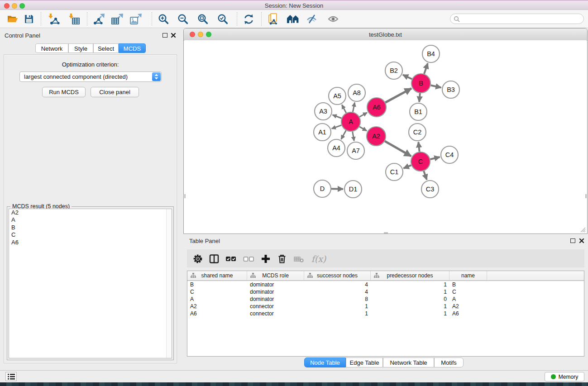 This screenshot has width=588, height=386. What do you see at coordinates (337, 117) in the screenshot?
I see `graph-edge-A-A3` at bounding box center [337, 117].